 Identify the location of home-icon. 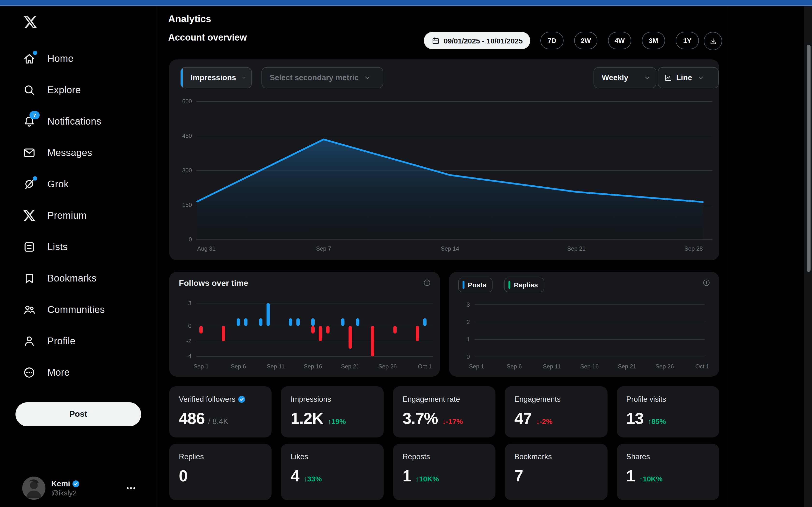
(30, 59).